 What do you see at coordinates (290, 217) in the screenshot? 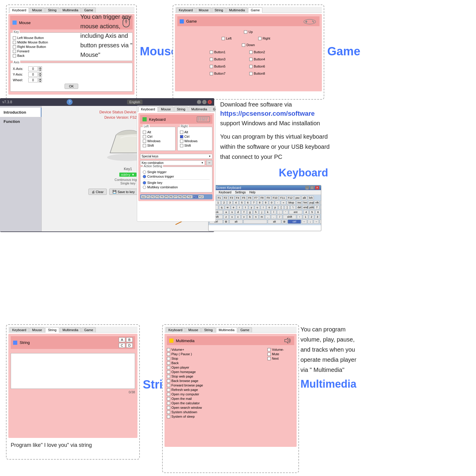
I see `osk-shift-r: shift` at bounding box center [290, 217].